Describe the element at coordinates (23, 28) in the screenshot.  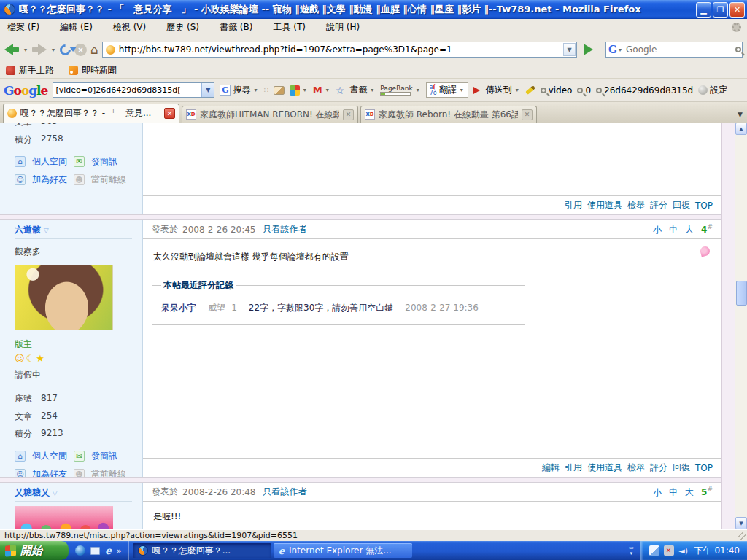
I see `menu-file: 檔案 (F)` at that location.